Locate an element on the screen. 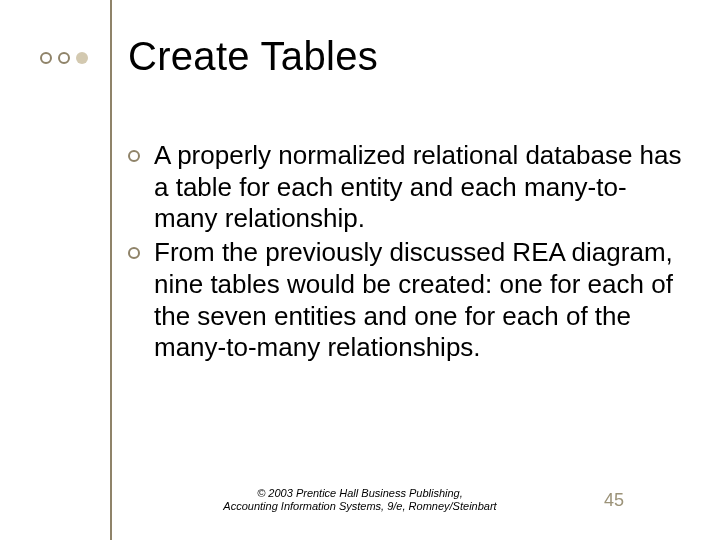 The width and height of the screenshot is (720, 540). bullet-text: A properly normalized relational databas… is located at coordinates (421, 188).